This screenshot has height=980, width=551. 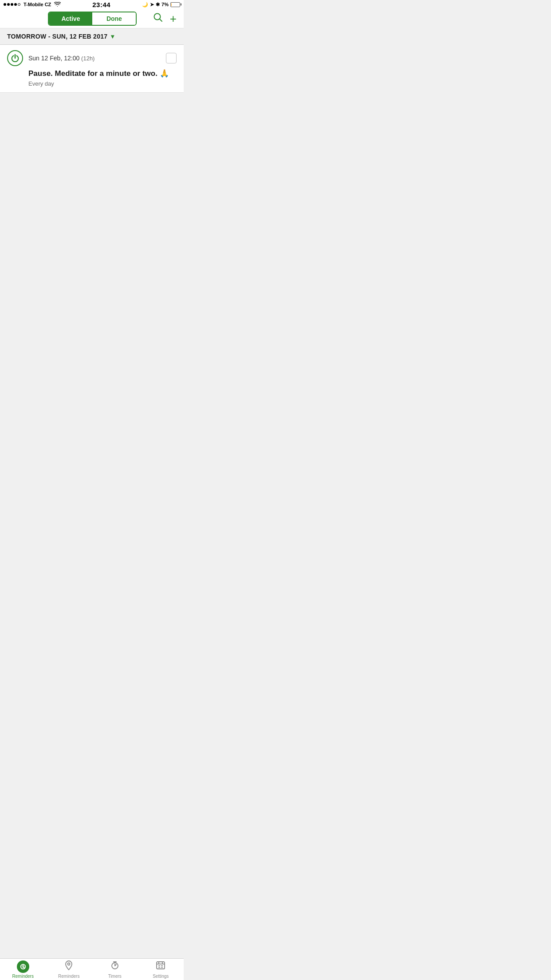 I want to click on section-header: TOMORROW - Sun, 12 Feb 2017 ▾, so click(x=92, y=36).